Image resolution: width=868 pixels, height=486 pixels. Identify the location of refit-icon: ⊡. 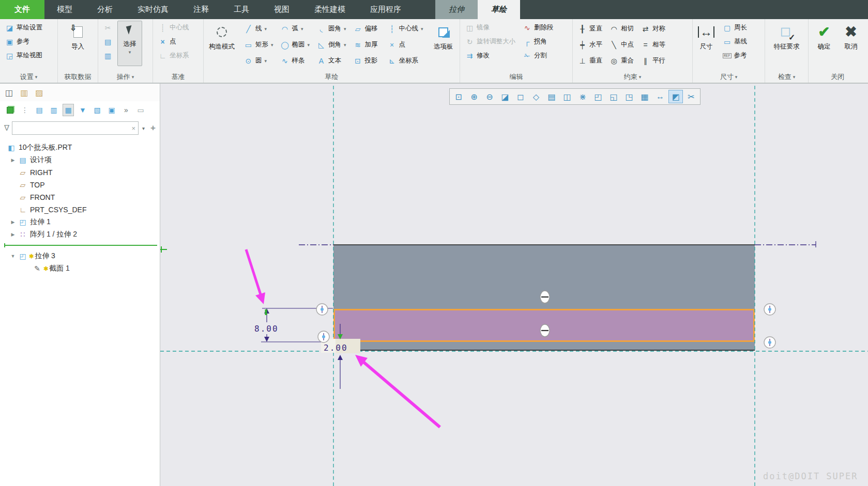
(459, 97).